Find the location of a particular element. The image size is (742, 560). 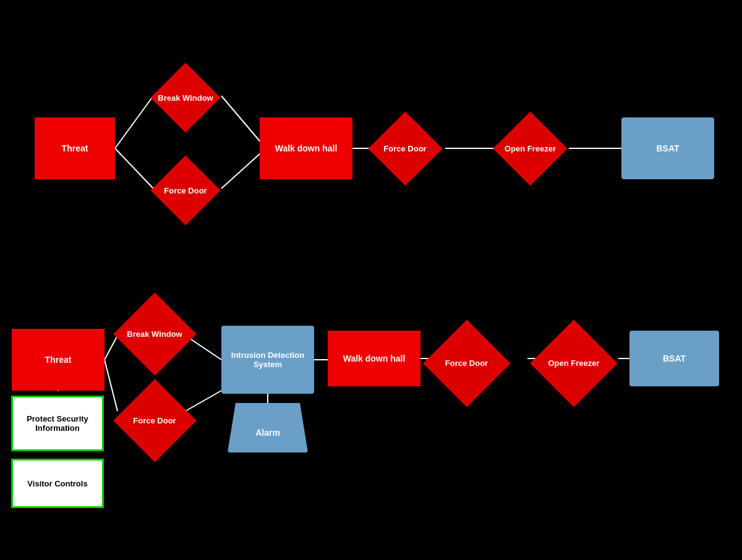

threat-node-top: Threat is located at coordinates (75, 148).